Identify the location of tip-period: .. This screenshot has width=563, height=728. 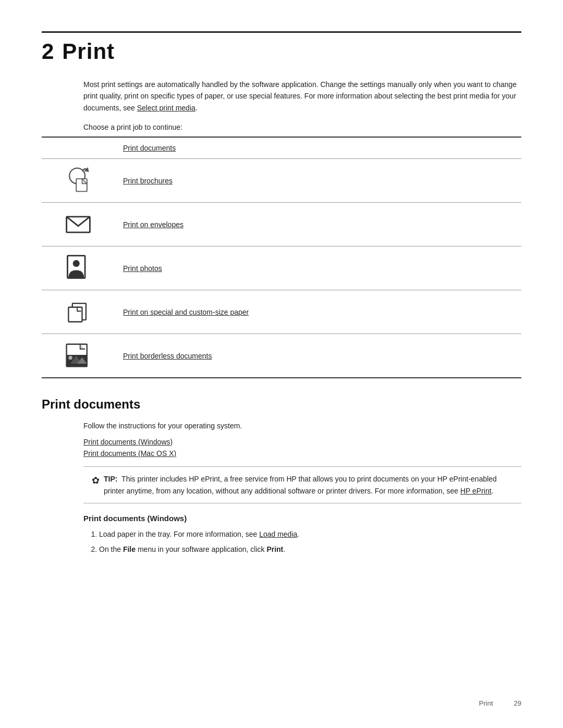
(493, 491).